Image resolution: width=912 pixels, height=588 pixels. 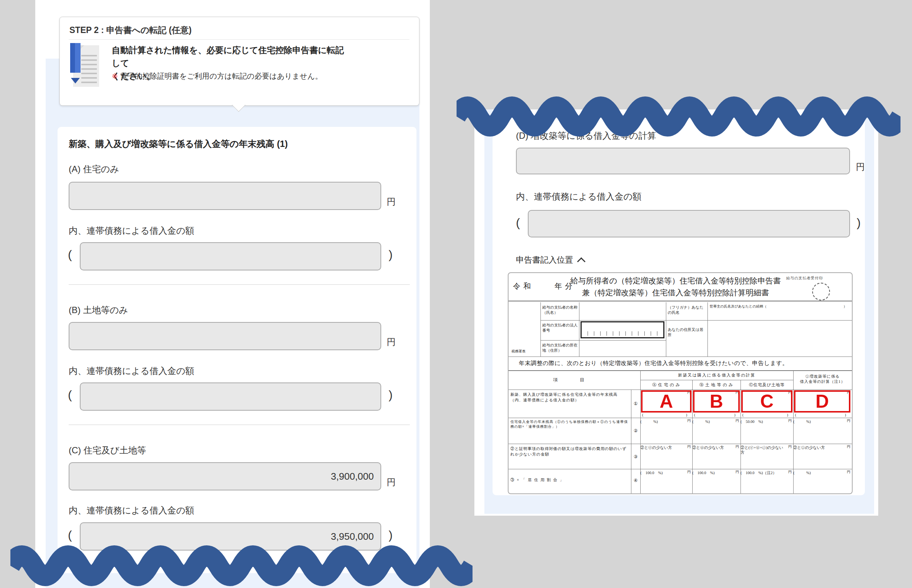 What do you see at coordinates (579, 196) in the screenshot?
I see `section-d-joint-debt-label: 内、連帯債務による借入金の額` at bounding box center [579, 196].